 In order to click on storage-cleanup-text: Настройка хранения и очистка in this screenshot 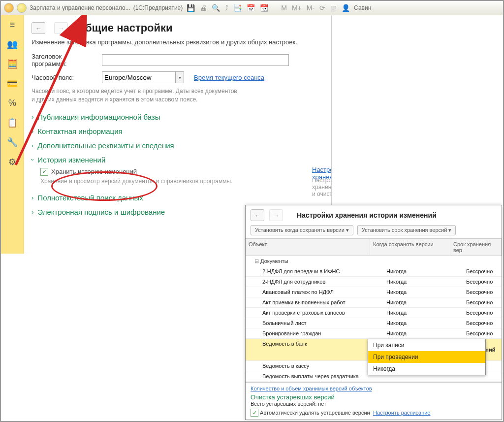, I will do `click(322, 187)`.